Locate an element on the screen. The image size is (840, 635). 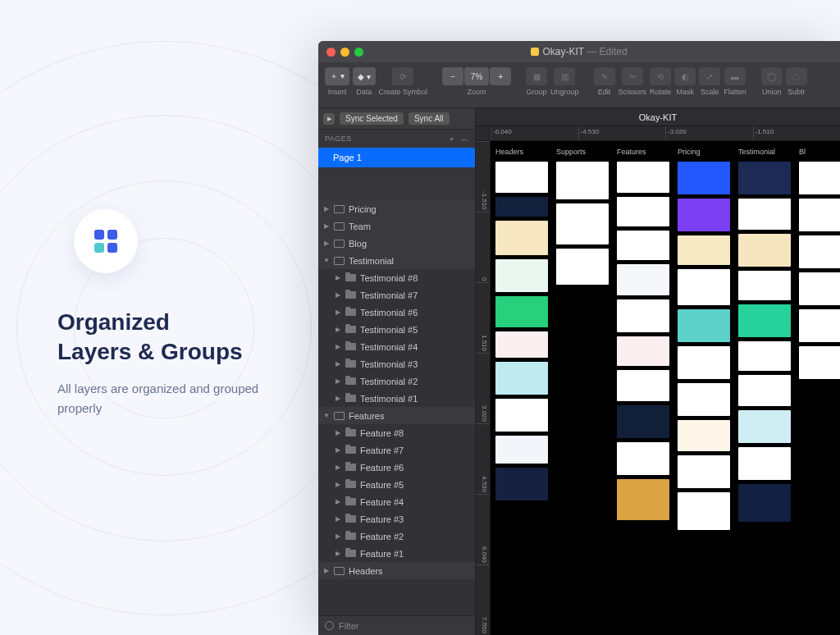
close-icon is located at coordinates (331, 53).